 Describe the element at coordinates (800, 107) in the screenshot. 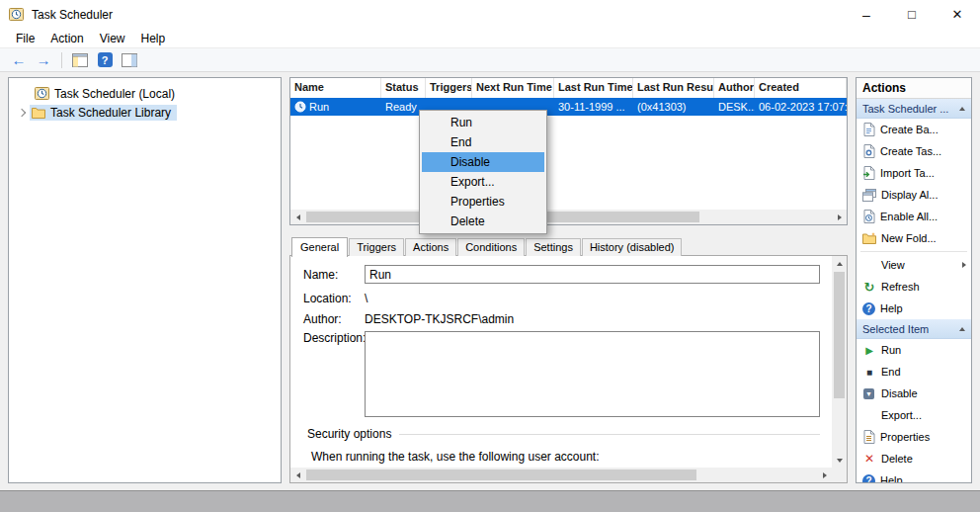

I see `task-created: 06-02-2023 17:07:4...` at that location.